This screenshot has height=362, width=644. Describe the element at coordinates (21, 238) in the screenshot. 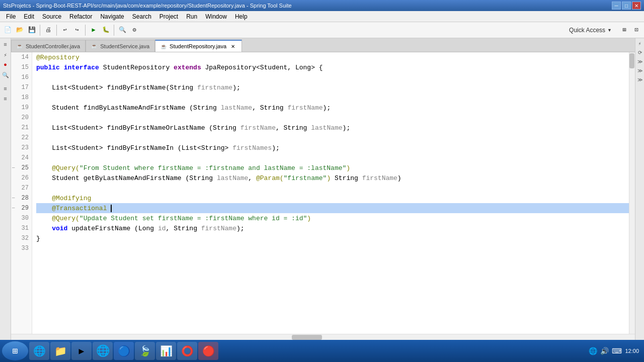

I see `line-32: 32` at that location.